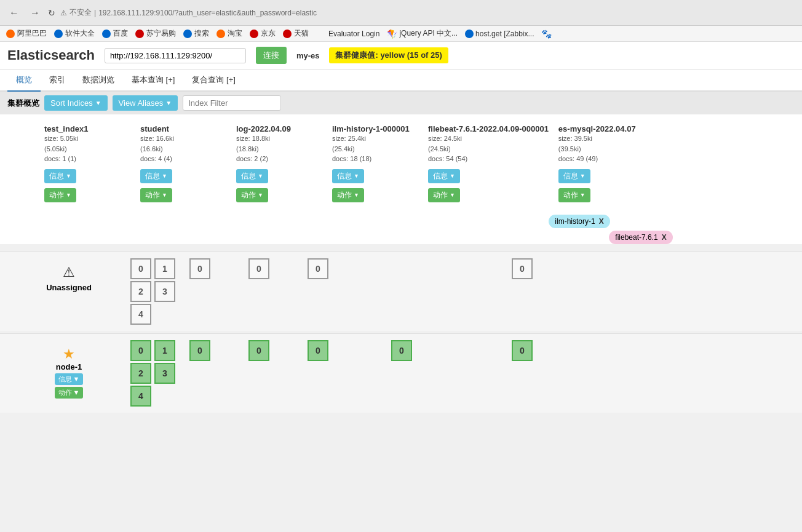 The height and width of the screenshot is (532, 802). Describe the element at coordinates (401, 55) in the screenshot. I see `app-header: Elasticsearch 连接 my-es 集群健康值: yellow (15…` at that location.